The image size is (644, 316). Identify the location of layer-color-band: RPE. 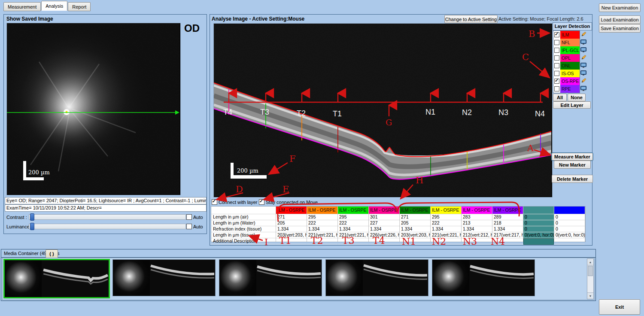
(570, 89).